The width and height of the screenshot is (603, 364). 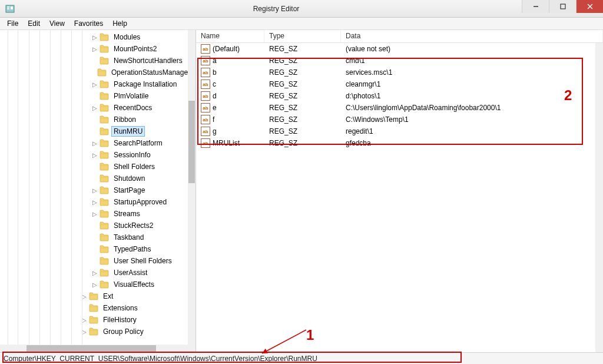 I want to click on tree-item: ▷User Shell Folders, so click(x=140, y=261).